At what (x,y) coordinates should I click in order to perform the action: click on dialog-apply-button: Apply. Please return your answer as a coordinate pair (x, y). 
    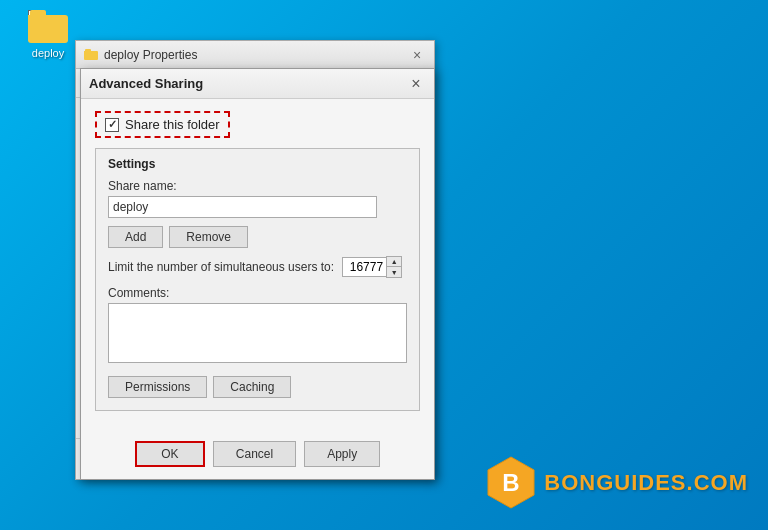
    Looking at the image, I should click on (342, 454).